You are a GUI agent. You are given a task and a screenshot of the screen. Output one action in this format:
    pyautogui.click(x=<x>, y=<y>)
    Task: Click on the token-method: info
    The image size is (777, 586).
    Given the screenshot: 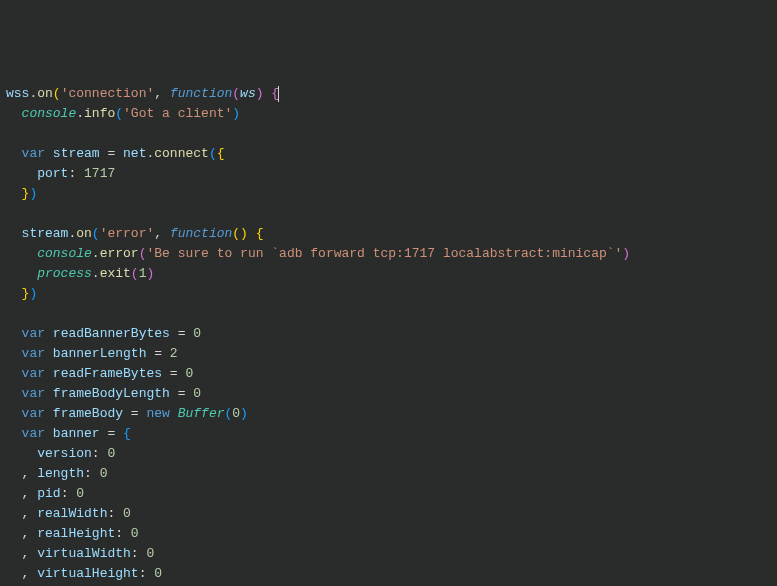 What is the action you would take?
    pyautogui.click(x=100, y=114)
    